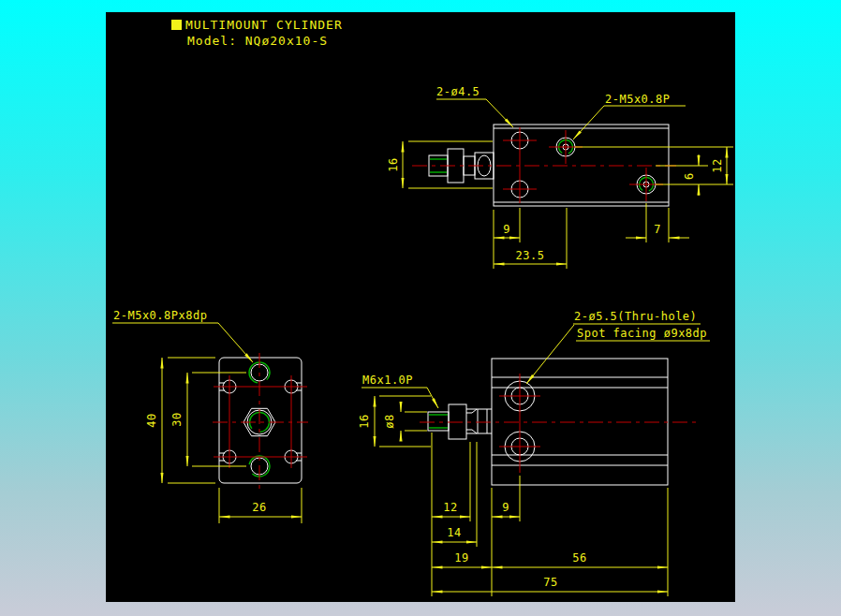 The image size is (841, 616). Describe the element at coordinates (638, 99) in the screenshot. I see `top-view-thread-label: 2-M5x0.8P` at that location.